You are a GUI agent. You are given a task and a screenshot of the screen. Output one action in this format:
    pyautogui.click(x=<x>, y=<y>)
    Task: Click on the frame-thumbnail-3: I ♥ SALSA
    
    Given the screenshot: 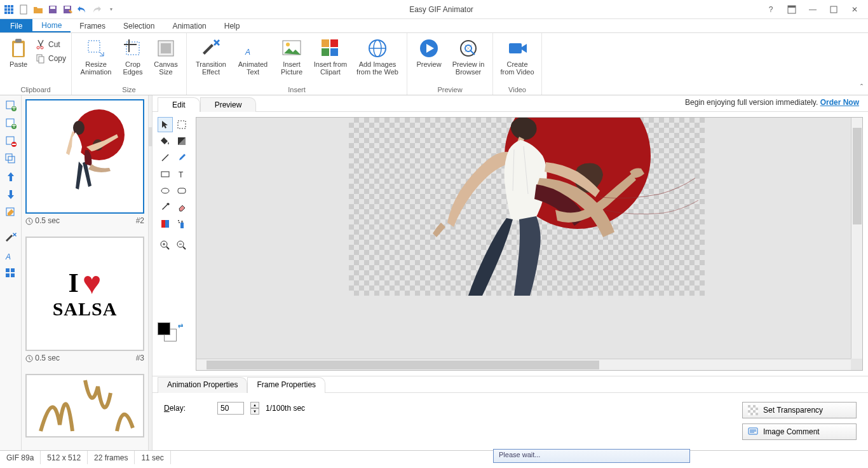 What is the action you would take?
    pyautogui.click(x=85, y=294)
    